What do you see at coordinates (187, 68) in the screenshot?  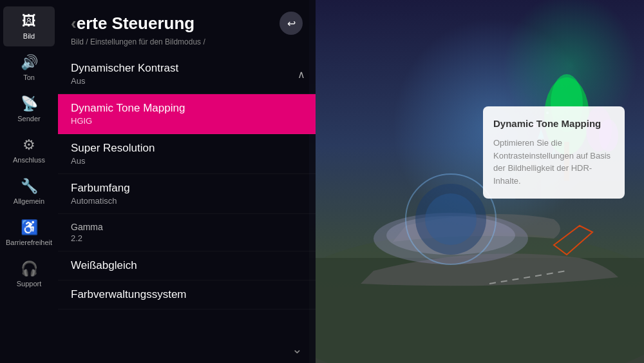 I see `item-label-dynamischer-kontrast: Dynamischer Kontrast` at bounding box center [187, 68].